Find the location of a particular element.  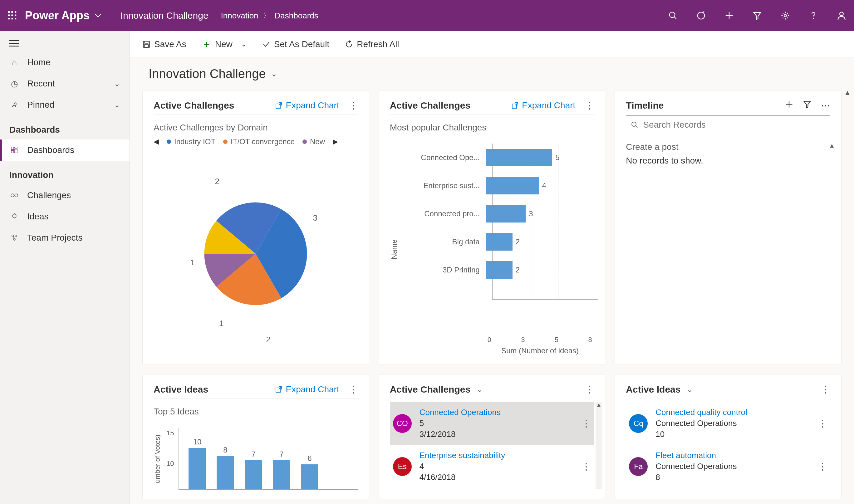

card-title: Active Ideas is located at coordinates (653, 389).